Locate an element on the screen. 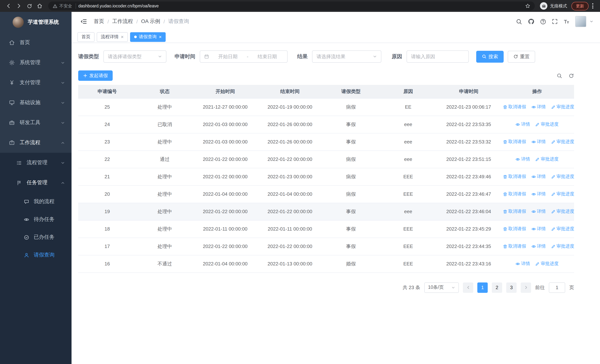 This screenshot has width=600, height=364. search-icon is located at coordinates (519, 21).